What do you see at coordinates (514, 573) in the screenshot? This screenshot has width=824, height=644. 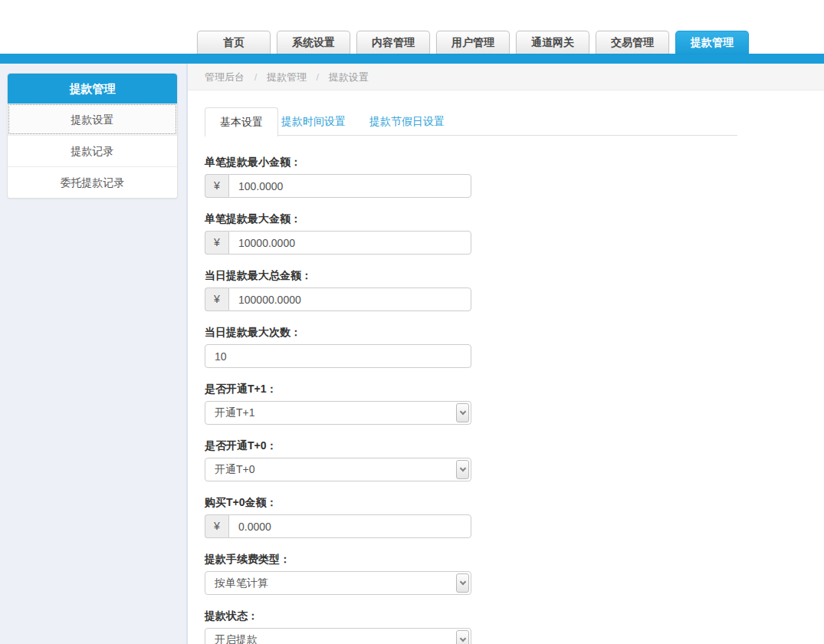 I see `fee-type-field: 提款手续费类型： 按单笔计算` at bounding box center [514, 573].